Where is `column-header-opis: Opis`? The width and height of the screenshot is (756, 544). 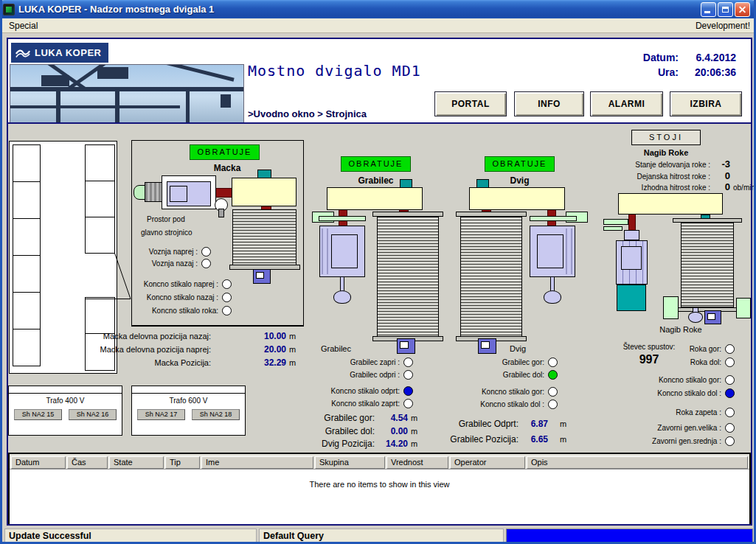 column-header-opis: Opis is located at coordinates (637, 463).